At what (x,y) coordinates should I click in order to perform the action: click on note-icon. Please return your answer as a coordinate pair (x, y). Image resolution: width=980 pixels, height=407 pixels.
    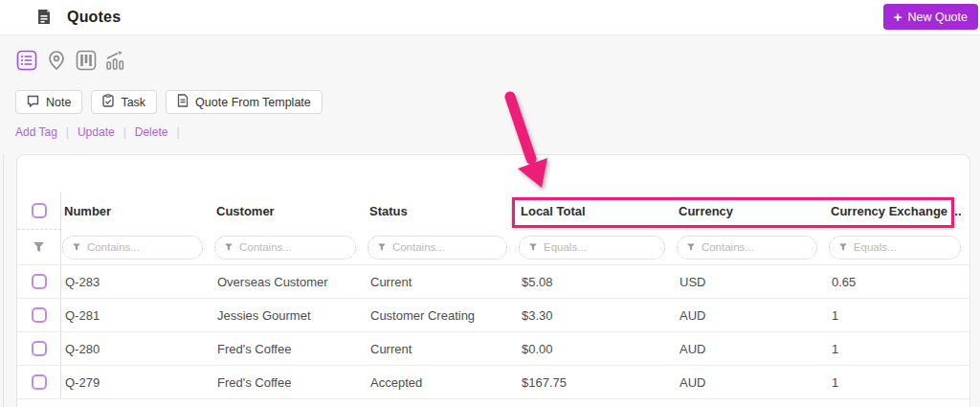
    Looking at the image, I should click on (33, 102).